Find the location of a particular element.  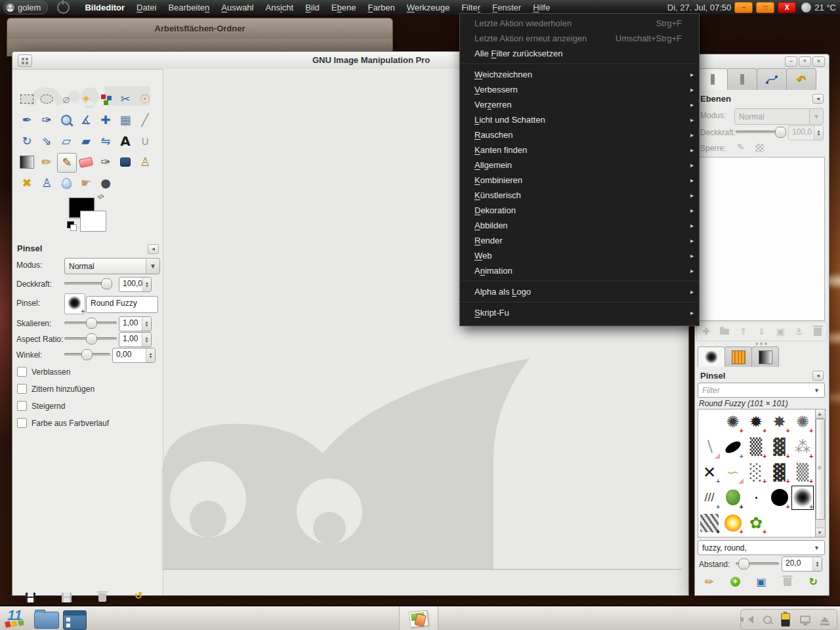

default-colors-icon is located at coordinates (71, 224).